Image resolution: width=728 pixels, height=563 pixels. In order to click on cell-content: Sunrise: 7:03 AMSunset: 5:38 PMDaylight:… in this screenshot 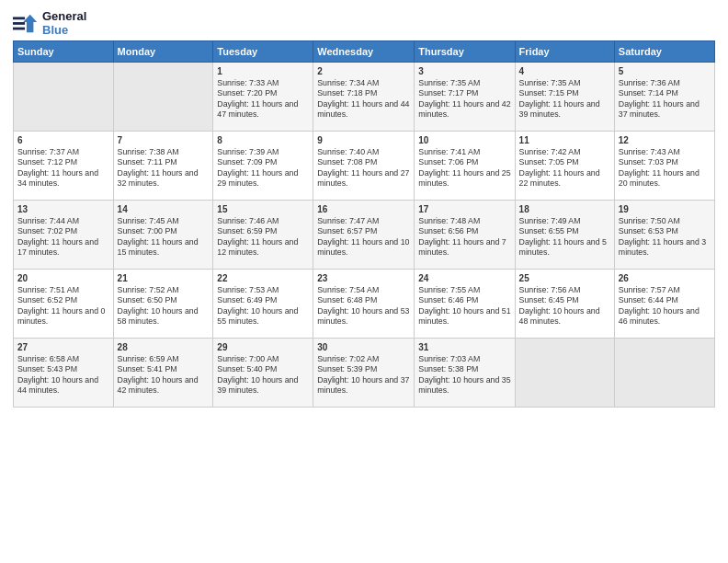, I will do `click(464, 375)`.